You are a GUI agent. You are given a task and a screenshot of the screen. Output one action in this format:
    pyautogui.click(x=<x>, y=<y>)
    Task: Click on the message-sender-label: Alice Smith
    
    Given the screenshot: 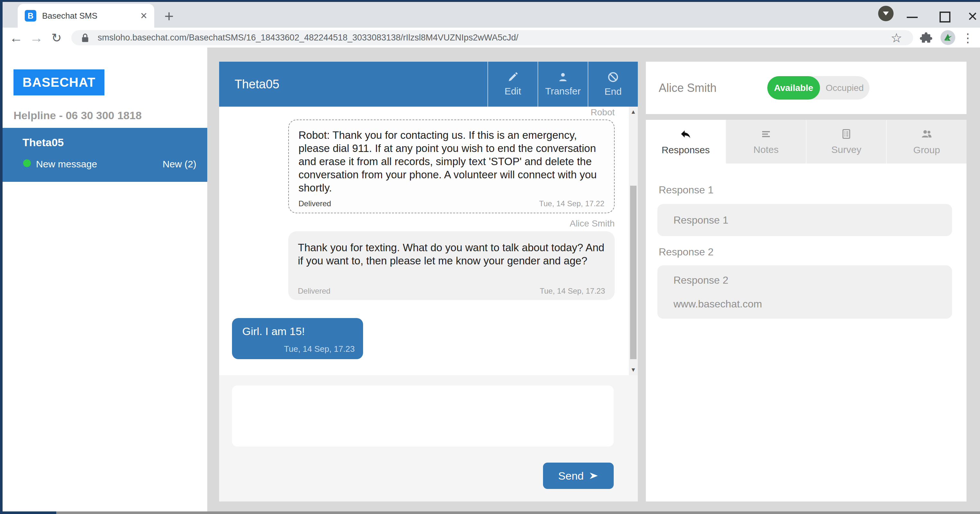 What is the action you would take?
    pyautogui.click(x=592, y=224)
    